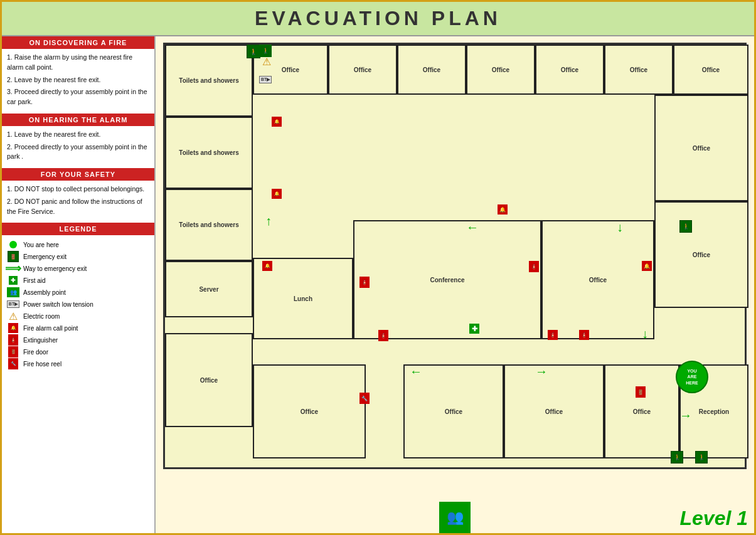 The height and width of the screenshot is (535, 756). I want to click on legend-arrow: ⟹ Way to emergency exit, so click(78, 268).